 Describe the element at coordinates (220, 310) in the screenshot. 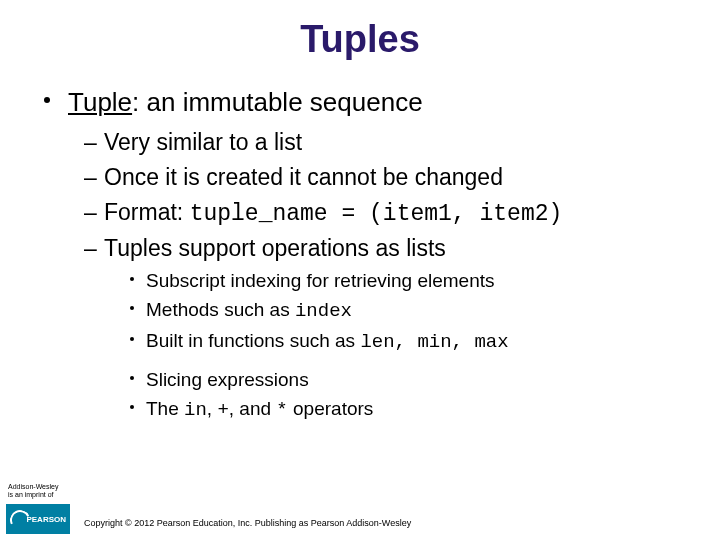

I see `op-prefix: Methods such as` at that location.